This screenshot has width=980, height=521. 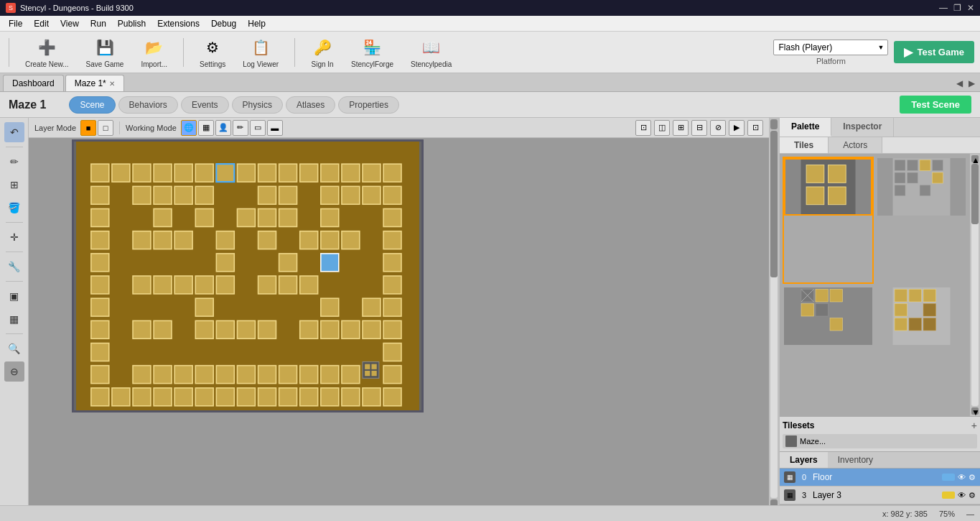 I want to click on menu-item-view: View, so click(x=70, y=24).